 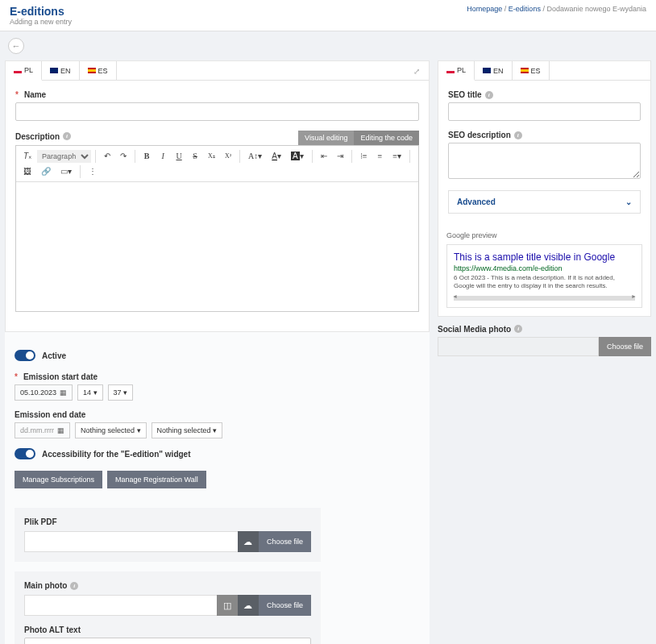 What do you see at coordinates (629, 202) in the screenshot?
I see `chevron-down-icon: ⌄` at bounding box center [629, 202].